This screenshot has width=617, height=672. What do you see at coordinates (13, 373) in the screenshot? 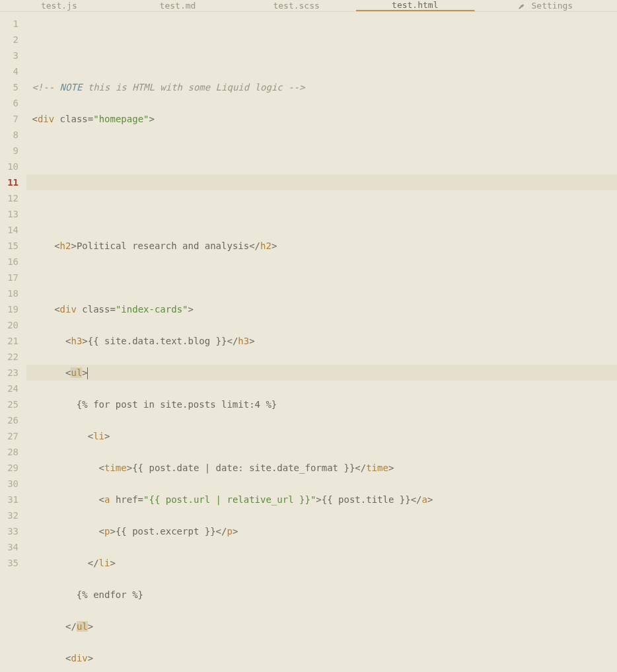
I see `line-number: 23` at bounding box center [13, 373].